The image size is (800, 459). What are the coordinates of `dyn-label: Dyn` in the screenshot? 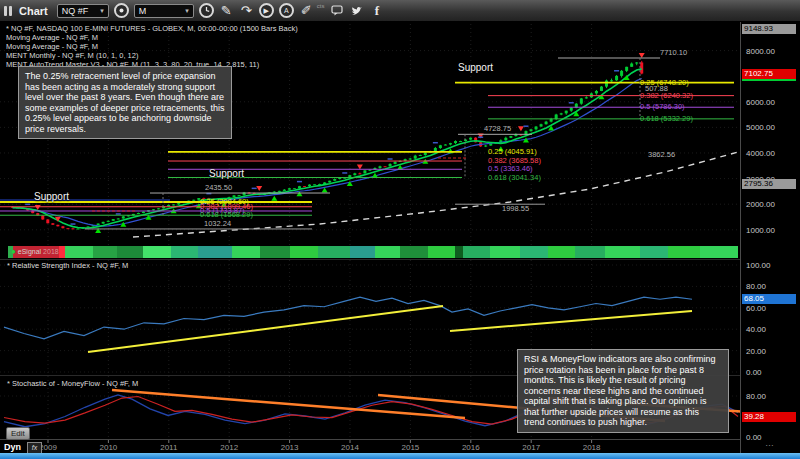 It's located at (12, 447).